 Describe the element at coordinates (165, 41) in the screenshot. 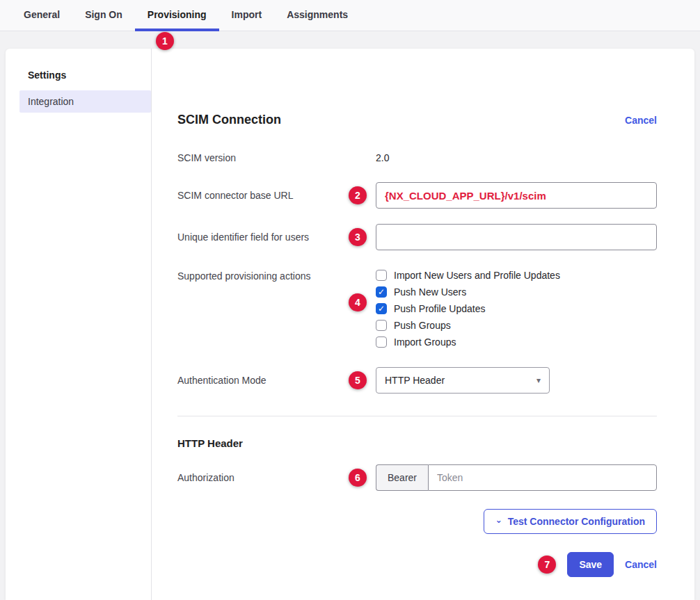

I see `annotation-badge-1: 1` at that location.